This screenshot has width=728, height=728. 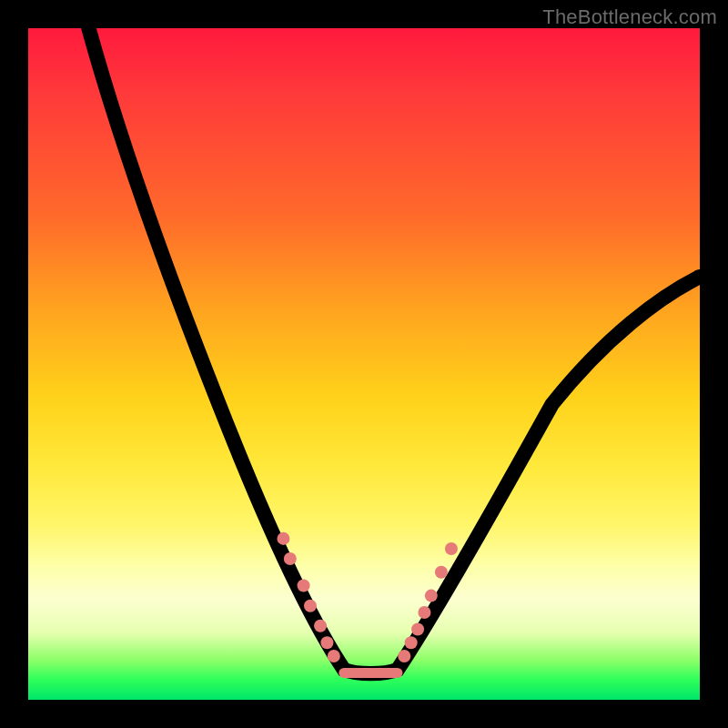 What do you see at coordinates (428, 602) in the screenshot?
I see `right-dots` at bounding box center [428, 602].